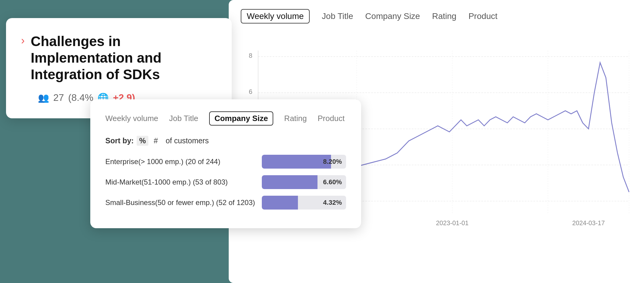 This screenshot has height=283, width=644. Describe the element at coordinates (226, 182) in the screenshot. I see `data-row-midmarket: Mid-Market(51-1000 emp.) (53 of 803) 6.6…` at that location.